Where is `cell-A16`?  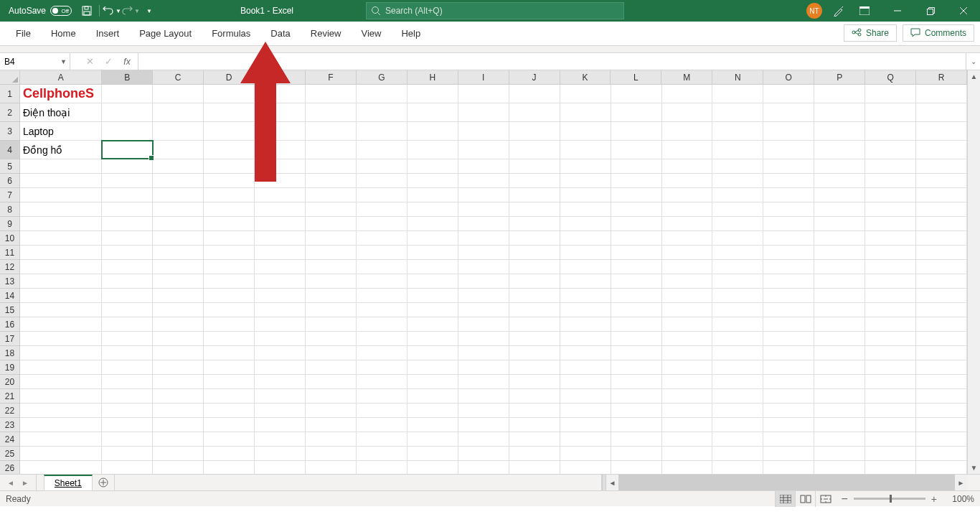
cell-A16 is located at coordinates (61, 325).